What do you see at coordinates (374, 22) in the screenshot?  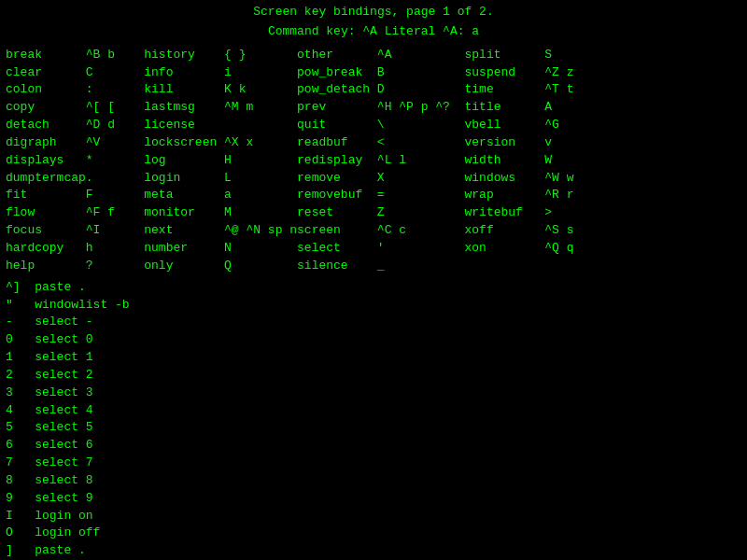 I see `header: Screen key bindings, page 1 of 2. Comman…` at bounding box center [374, 22].